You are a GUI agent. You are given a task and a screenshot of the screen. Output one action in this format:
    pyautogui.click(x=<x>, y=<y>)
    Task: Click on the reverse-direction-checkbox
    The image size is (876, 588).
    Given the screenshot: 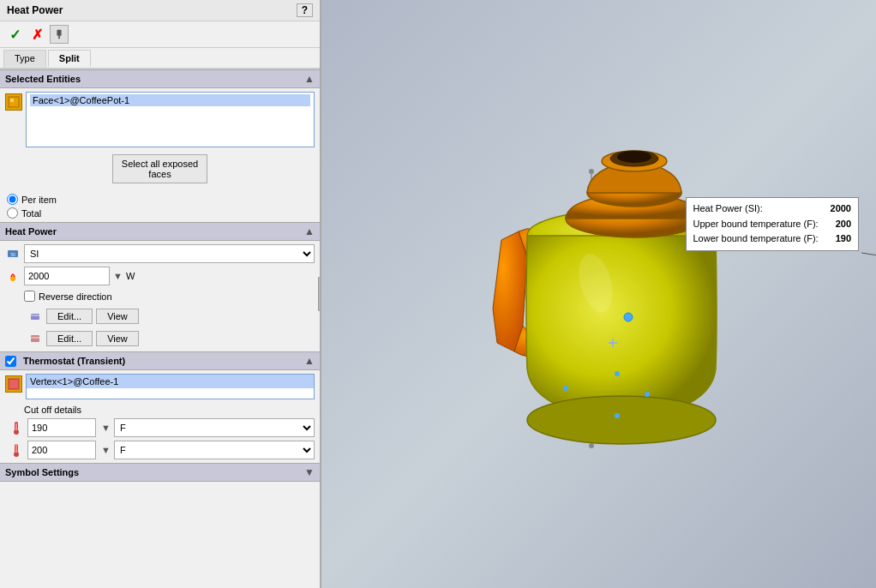 What is the action you would take?
    pyautogui.click(x=29, y=297)
    